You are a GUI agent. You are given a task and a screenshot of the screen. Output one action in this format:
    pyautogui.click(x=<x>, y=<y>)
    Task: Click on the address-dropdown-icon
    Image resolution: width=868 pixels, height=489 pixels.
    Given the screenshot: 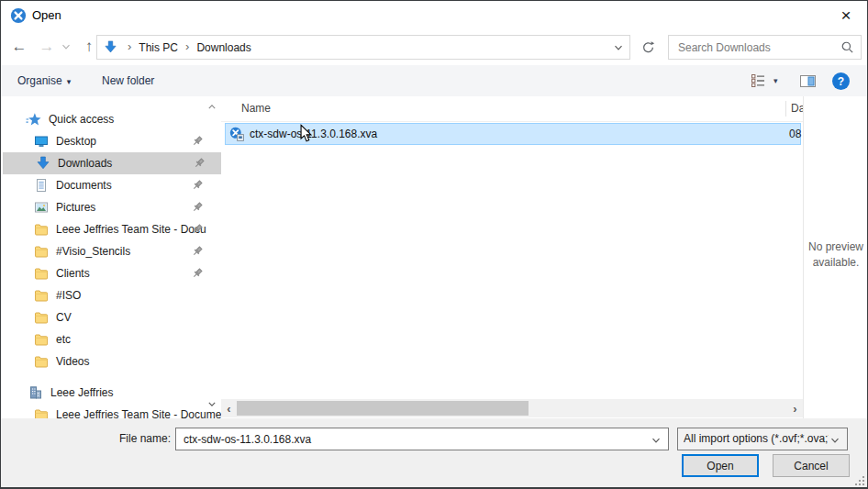 What is the action you would take?
    pyautogui.click(x=618, y=48)
    